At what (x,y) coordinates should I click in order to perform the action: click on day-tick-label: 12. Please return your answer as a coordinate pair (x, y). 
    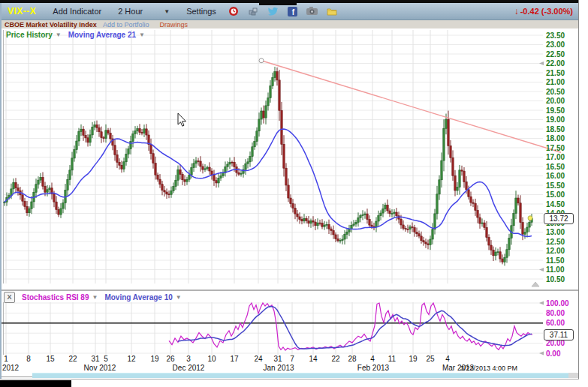
    Looking at the image, I should click on (131, 358).